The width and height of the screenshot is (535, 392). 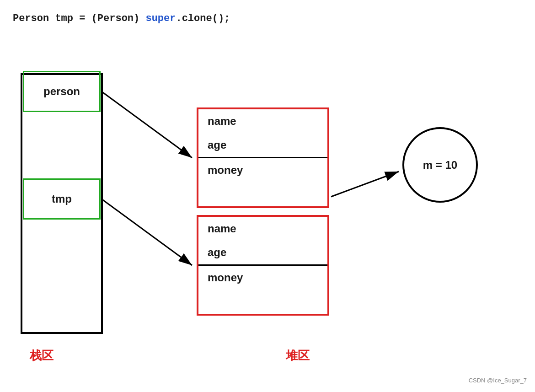 What do you see at coordinates (160, 18) in the screenshot?
I see `code-super: super` at bounding box center [160, 18].